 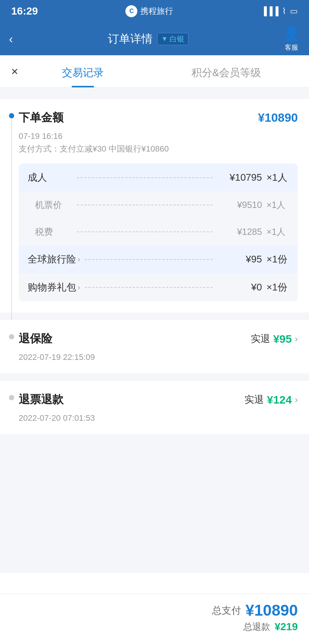 What do you see at coordinates (158, 178) in the screenshot?
I see `price-row-adult: 成人 ¥10795 ×1人` at bounding box center [158, 178].